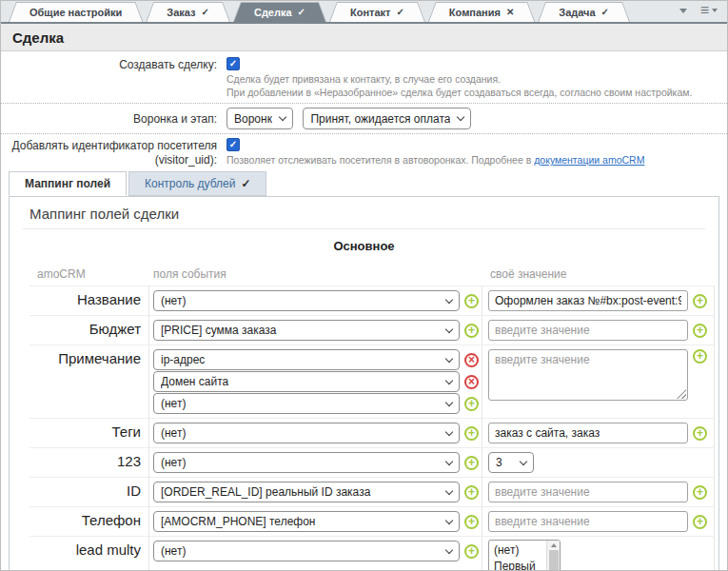  What do you see at coordinates (364, 246) in the screenshot?
I see `section-title: Основное` at bounding box center [364, 246].